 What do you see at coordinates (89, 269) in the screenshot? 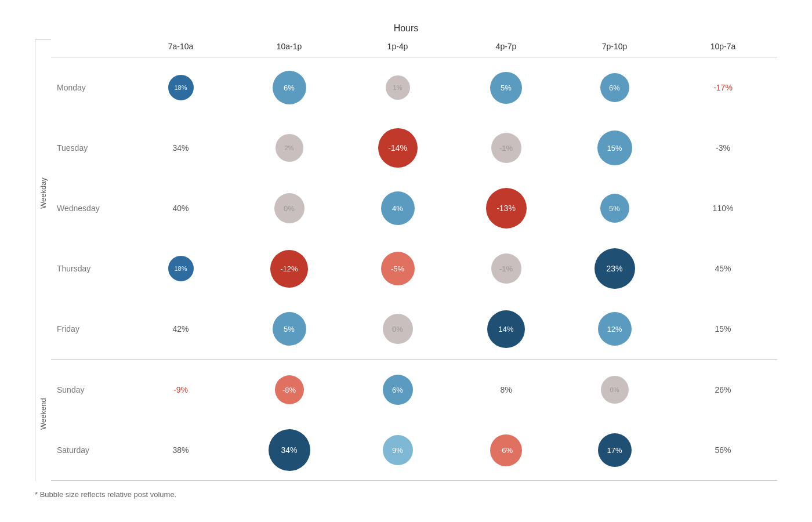
I see `day-label-thursday: Thursday` at bounding box center [89, 269].